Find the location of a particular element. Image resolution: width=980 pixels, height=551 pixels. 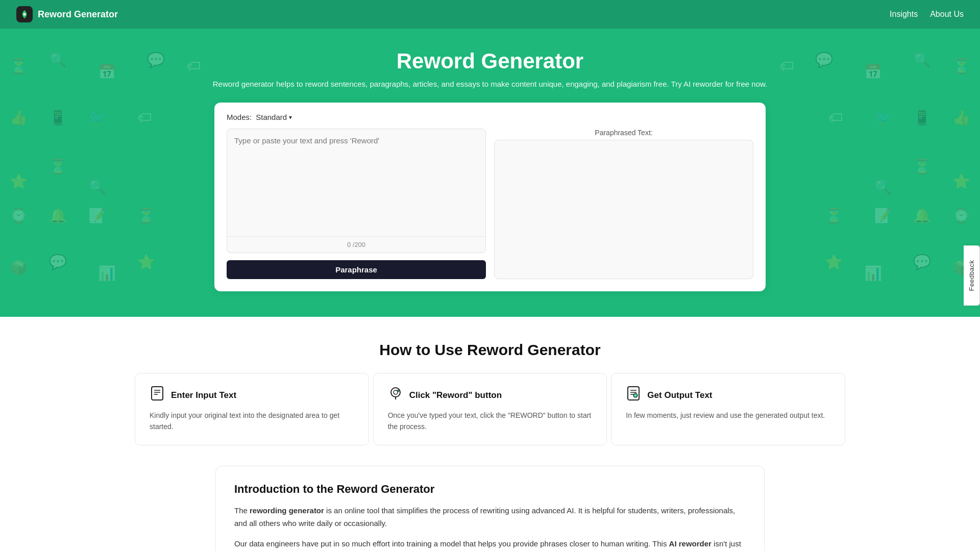

intro-bold-2: AI reworder is located at coordinates (690, 544).